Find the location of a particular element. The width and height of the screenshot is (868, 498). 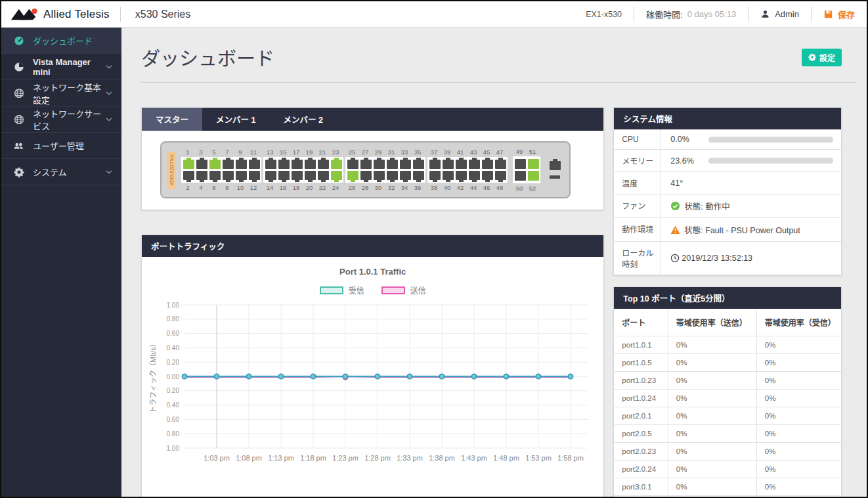

admin-label: Admin is located at coordinates (787, 14).